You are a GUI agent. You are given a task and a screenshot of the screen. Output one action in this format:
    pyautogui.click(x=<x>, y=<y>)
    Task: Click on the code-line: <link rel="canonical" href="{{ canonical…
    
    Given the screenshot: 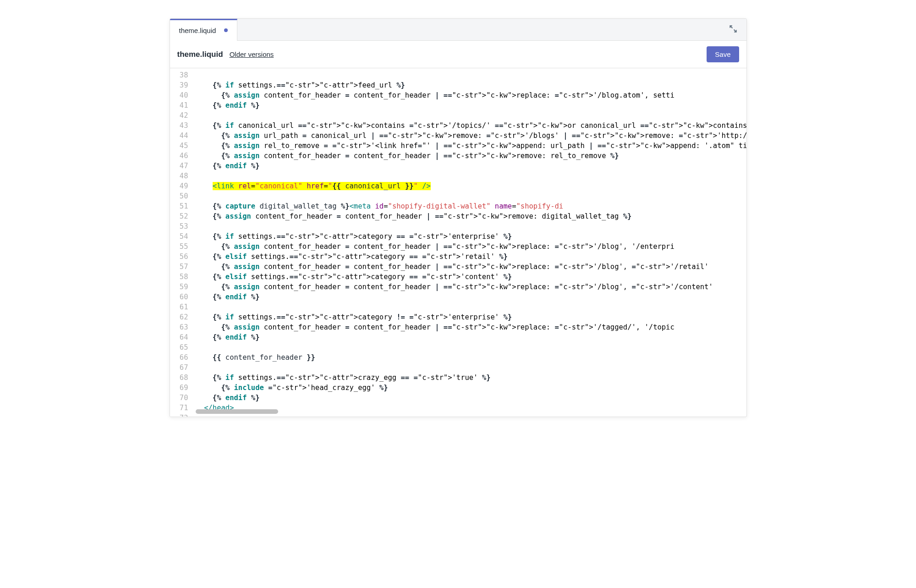 What is the action you would take?
    pyautogui.click(x=469, y=186)
    